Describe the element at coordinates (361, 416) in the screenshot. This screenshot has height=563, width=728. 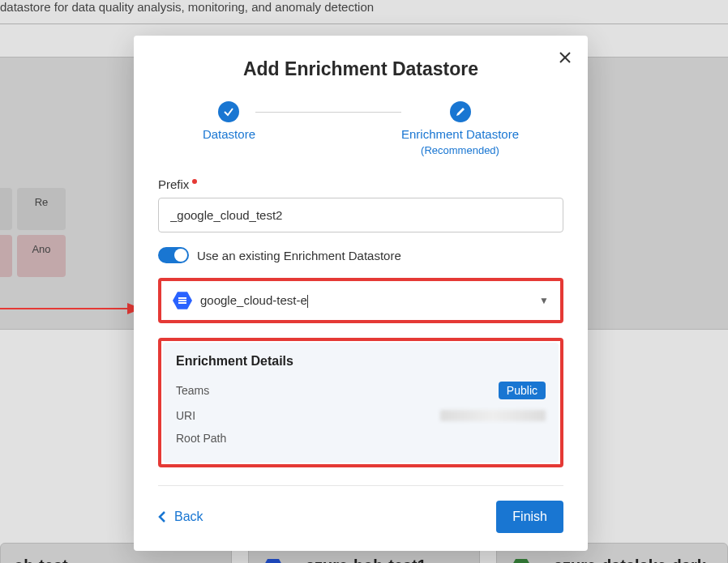
I see `details-row-uri: URI` at that location.